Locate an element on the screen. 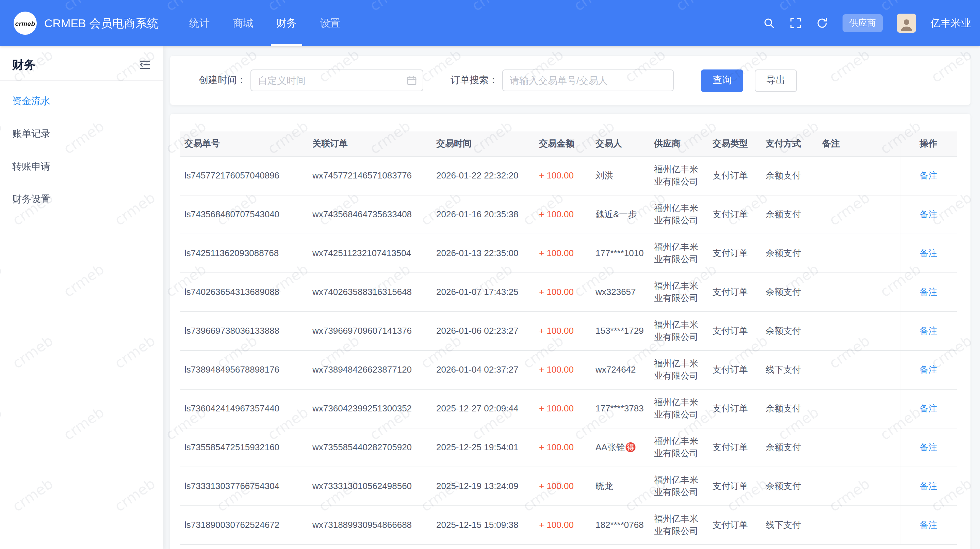  cell-order-no: wx736042399251300352 is located at coordinates (370, 409).